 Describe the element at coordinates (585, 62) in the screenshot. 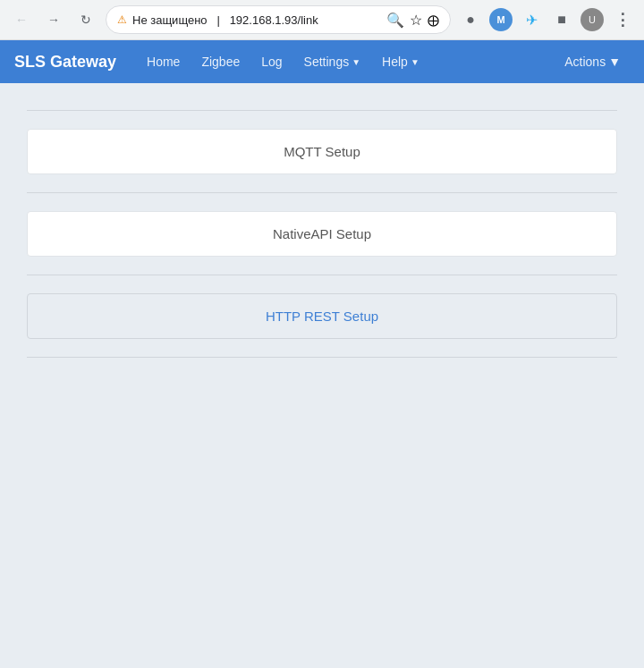

I see `actions-label: Actions` at that location.